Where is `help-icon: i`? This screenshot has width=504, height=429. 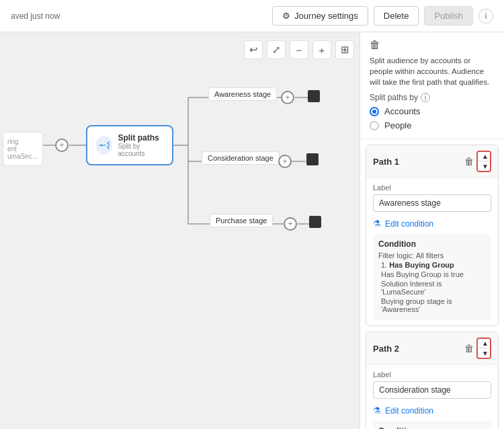 help-icon: i is located at coordinates (425, 98).